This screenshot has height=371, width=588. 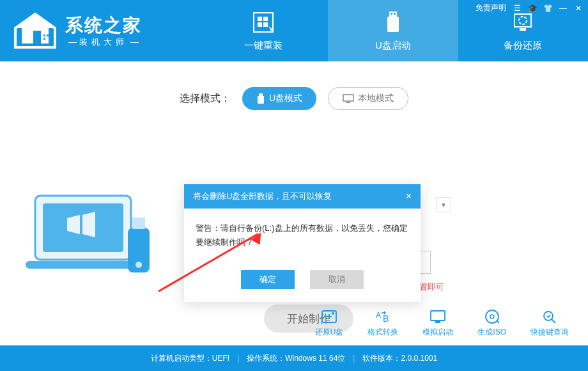 I want to click on close-icon: ✕, so click(x=578, y=8).